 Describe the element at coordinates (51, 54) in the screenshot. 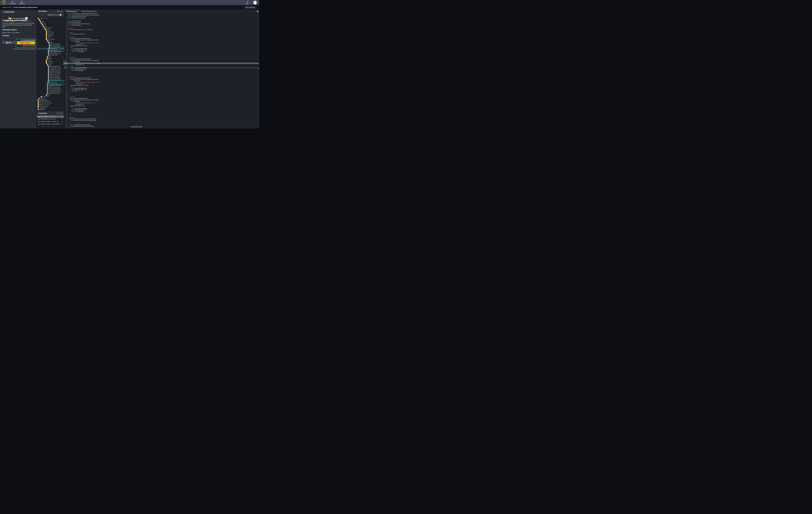

I see `tree-item: ResetCodeDao.java` at that location.